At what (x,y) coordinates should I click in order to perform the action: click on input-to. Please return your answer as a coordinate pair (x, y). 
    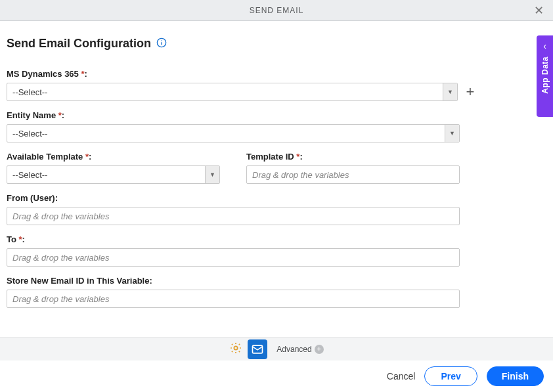
    Looking at the image, I should click on (233, 257).